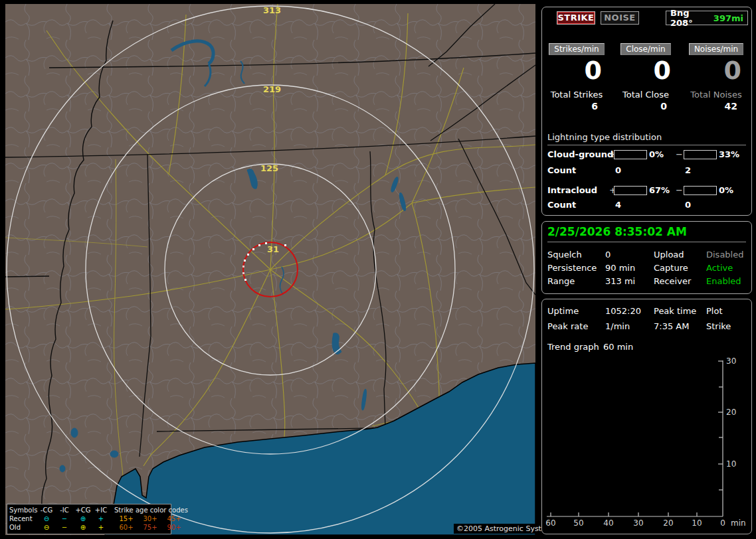 This screenshot has width=756, height=539. What do you see at coordinates (700, 191) in the screenshot?
I see `ic-minus-bar` at bounding box center [700, 191].